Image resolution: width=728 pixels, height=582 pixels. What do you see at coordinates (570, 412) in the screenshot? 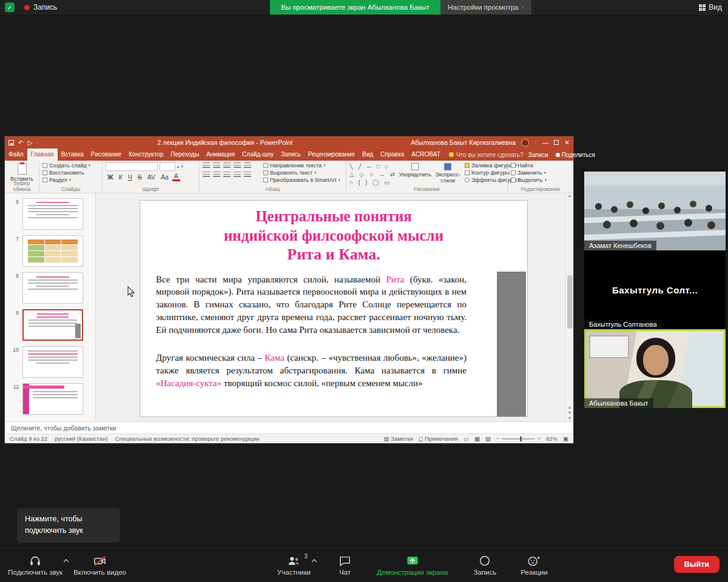
I see `next-slide-icon: ▼` at bounding box center [570, 412].